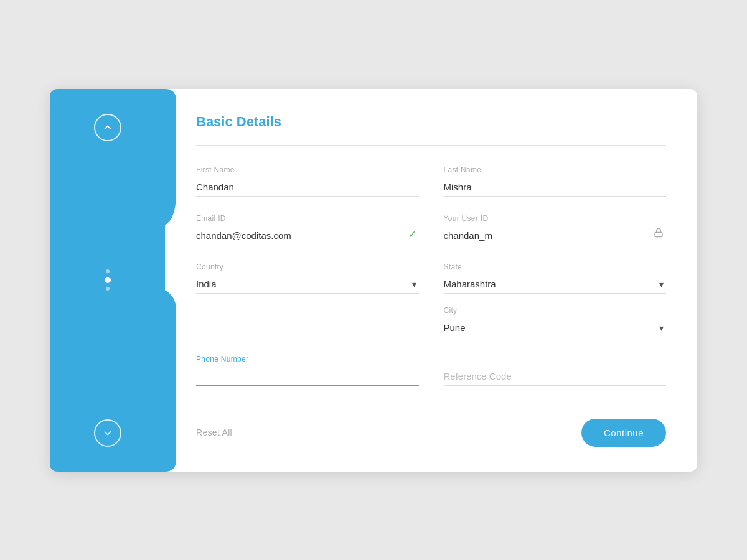 The width and height of the screenshot is (747, 560). I want to click on reference-input, so click(555, 376).